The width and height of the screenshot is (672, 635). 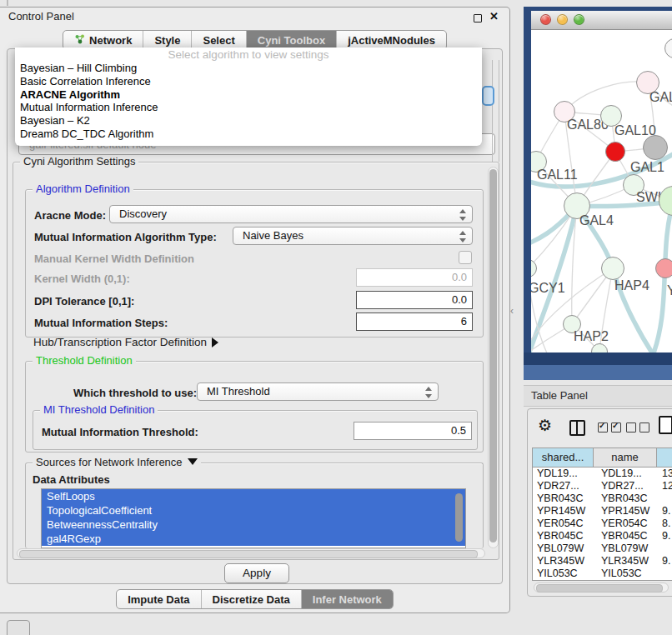 What do you see at coordinates (291, 40) in the screenshot?
I see `tab-cyni-toolbox: Cyni Toolbox` at bounding box center [291, 40].